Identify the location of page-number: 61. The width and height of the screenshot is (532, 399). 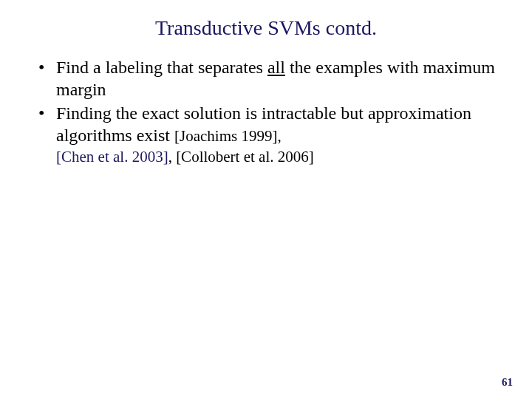
(507, 383).